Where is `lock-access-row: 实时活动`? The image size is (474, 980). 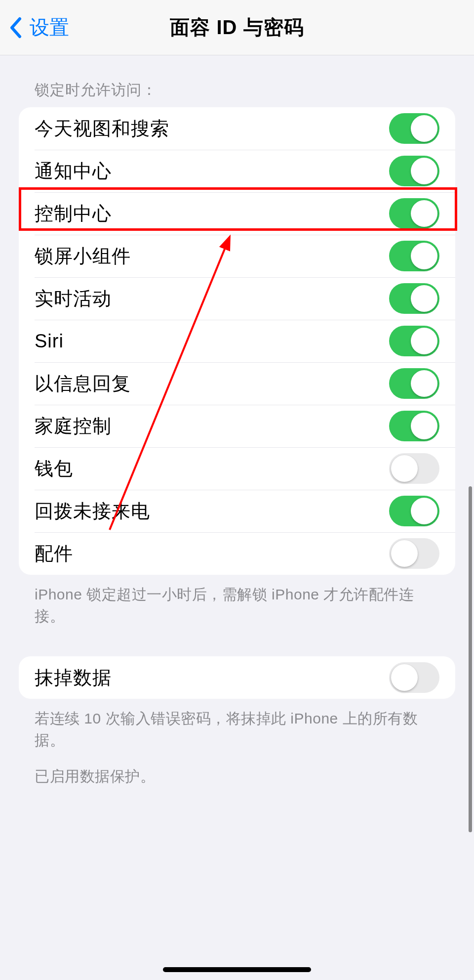 lock-access-row: 实时活动 is located at coordinates (237, 298).